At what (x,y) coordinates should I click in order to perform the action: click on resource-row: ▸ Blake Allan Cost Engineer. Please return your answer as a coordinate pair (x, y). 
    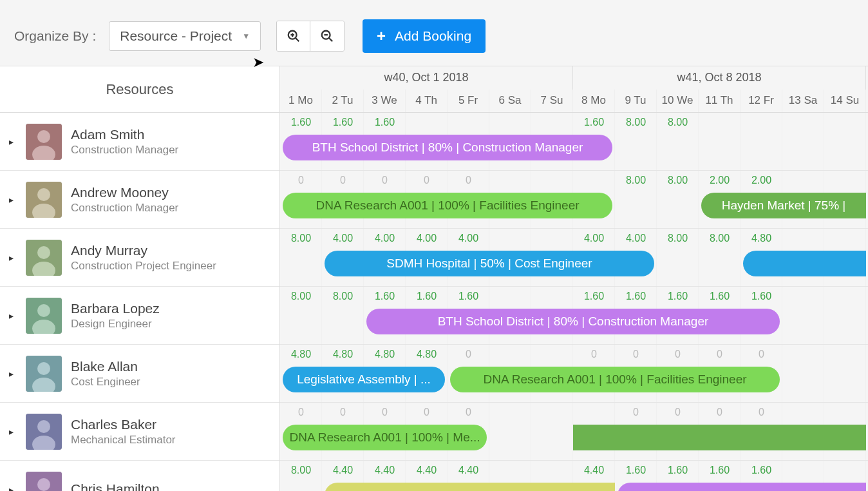
    Looking at the image, I should click on (140, 374).